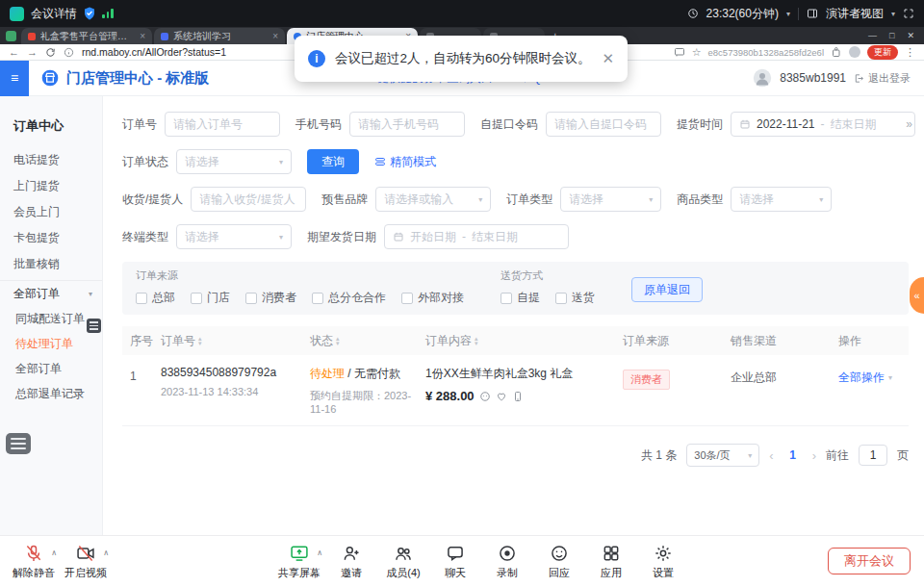 Image resolution: width=924 pixels, height=587 pixels. I want to click on window-minimize-icon: —, so click(872, 36).